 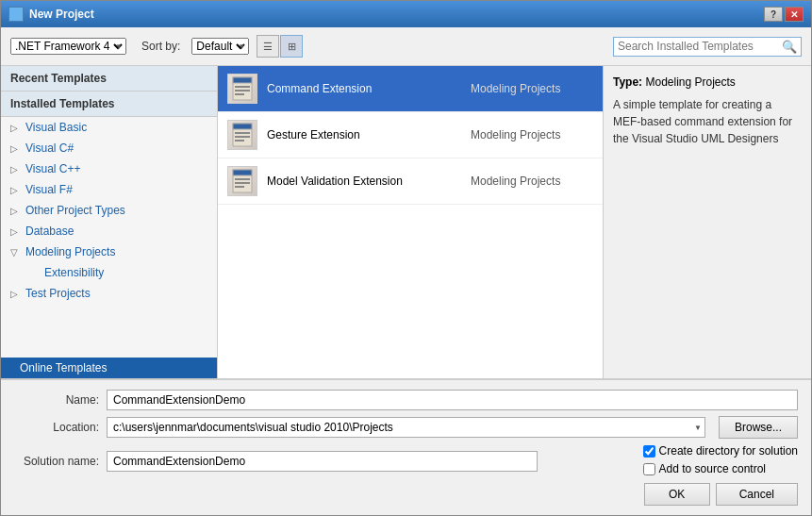 I want to click on type-label: Type:, so click(x=628, y=82).